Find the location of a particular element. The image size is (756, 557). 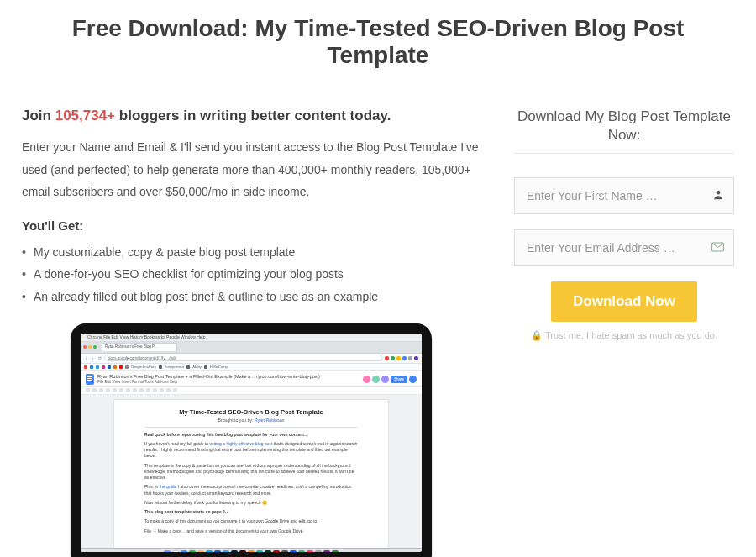

gdoc-page: My Time-Tested SEO-Driven Blog Post Temp… is located at coordinates (251, 474).